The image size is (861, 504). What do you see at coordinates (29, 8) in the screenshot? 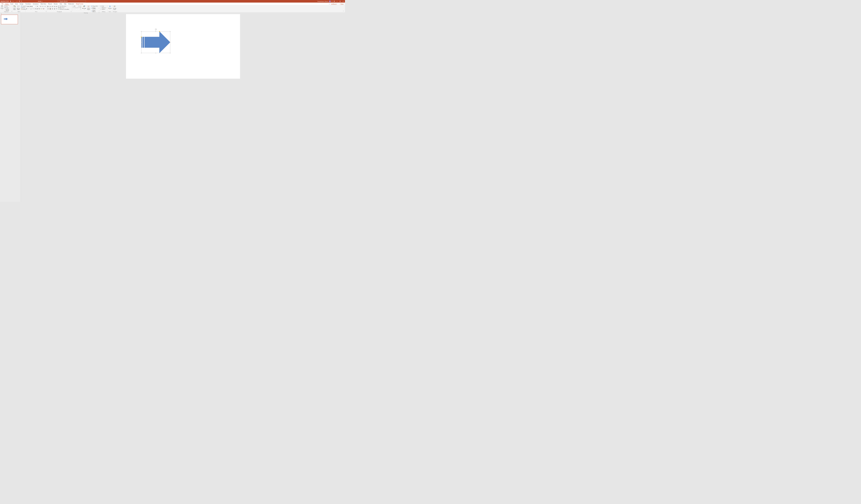
I see `italic-button: I` at bounding box center [29, 8].